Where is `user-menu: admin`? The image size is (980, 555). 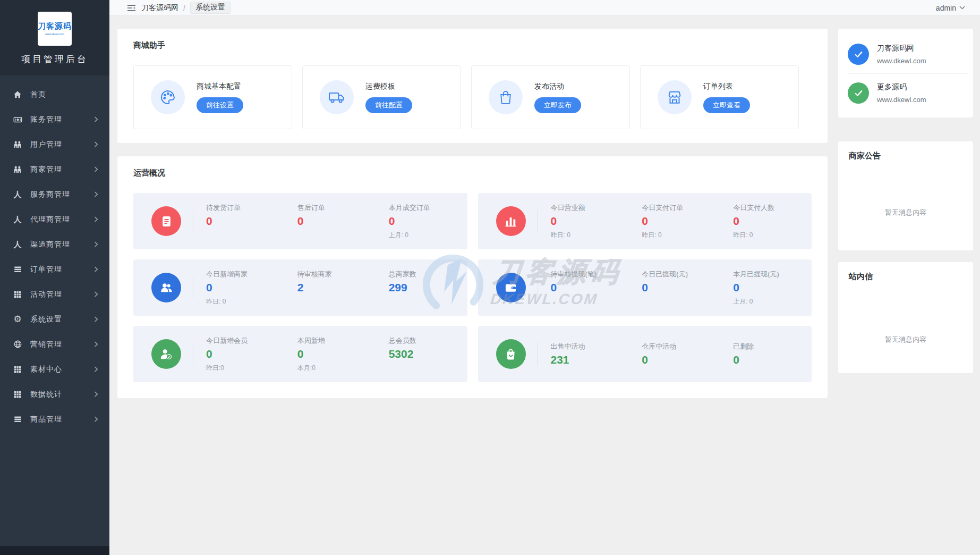 user-menu: admin is located at coordinates (951, 8).